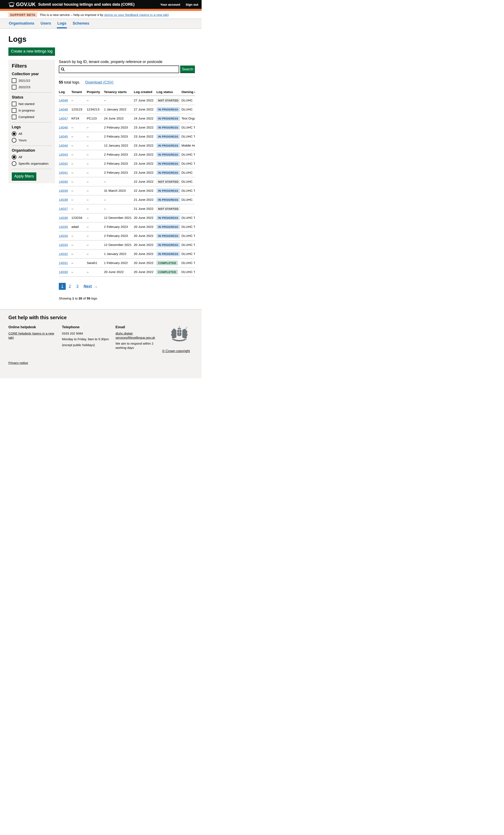 The width and height of the screenshot is (504, 835). Describe the element at coordinates (63, 118) in the screenshot. I see `log-link: 14047` at that location.